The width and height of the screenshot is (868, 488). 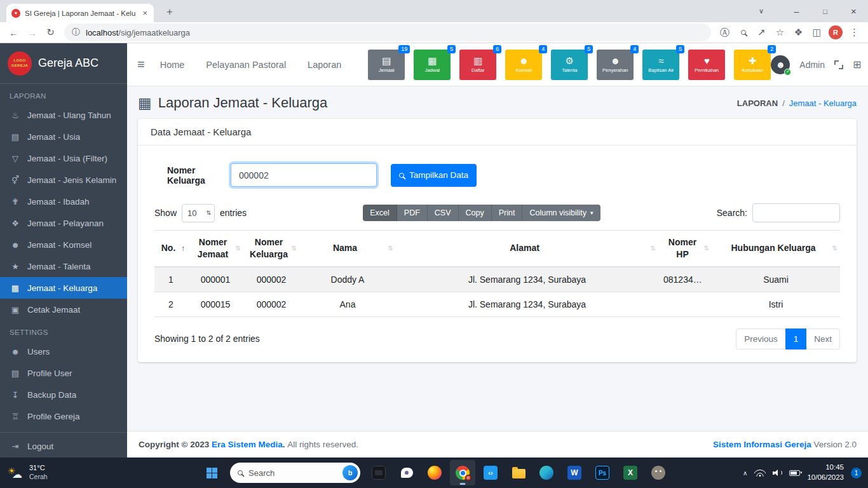 What do you see at coordinates (757, 103) in the screenshot?
I see `breadcrumb-root: LAPORAN` at bounding box center [757, 103].